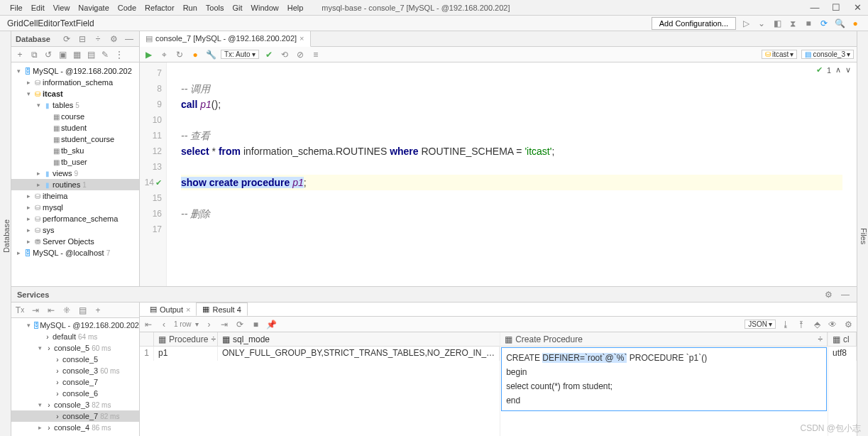 The image size is (868, 436). Describe the element at coordinates (238, 8) in the screenshot. I see `menu-git: Git` at that location.